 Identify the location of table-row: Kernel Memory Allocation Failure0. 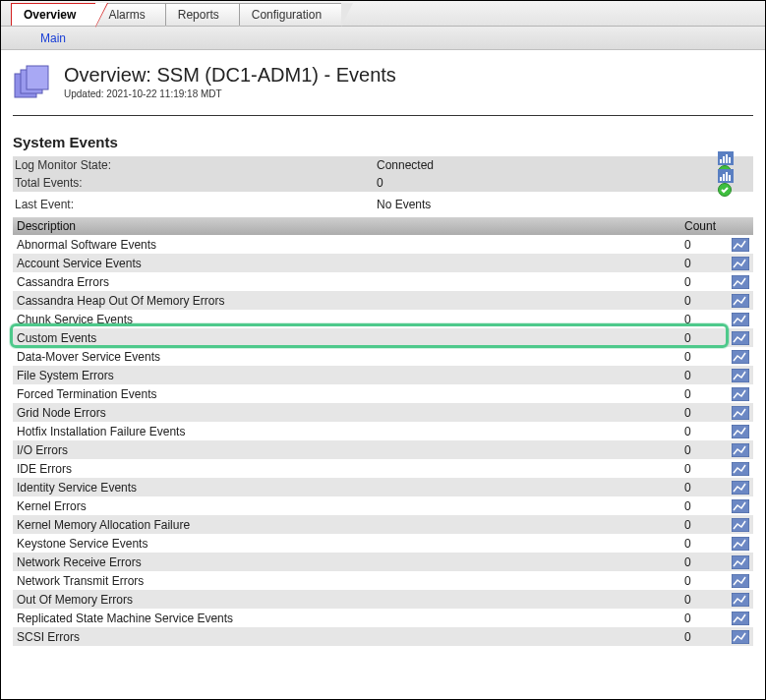
(383, 525).